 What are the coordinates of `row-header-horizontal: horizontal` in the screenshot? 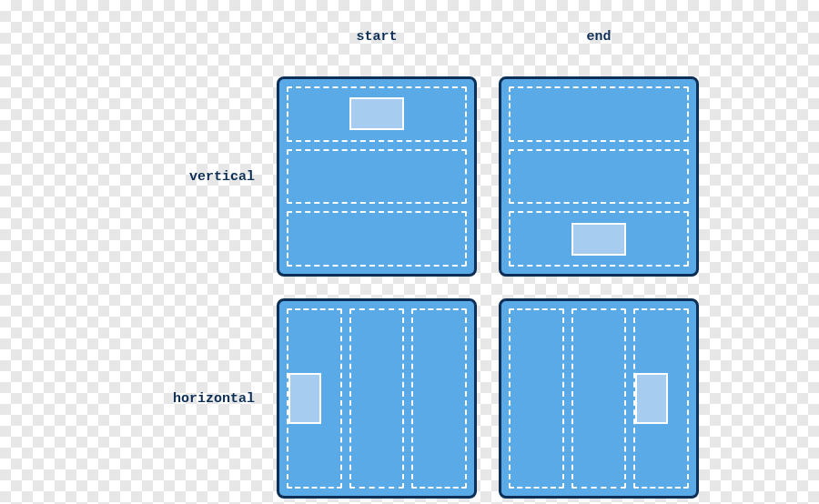 It's located at (214, 398).